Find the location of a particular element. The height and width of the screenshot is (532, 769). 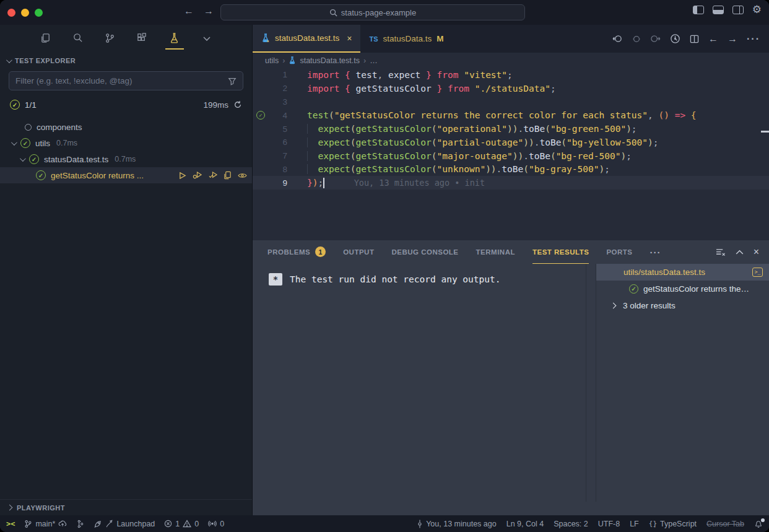

run-tests-with-profile-icon is located at coordinates (675, 38).